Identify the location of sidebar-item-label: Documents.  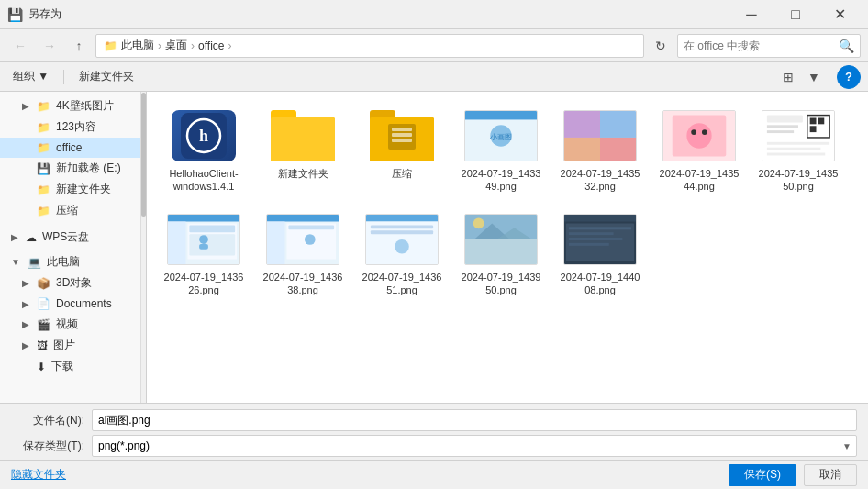
(84, 304).